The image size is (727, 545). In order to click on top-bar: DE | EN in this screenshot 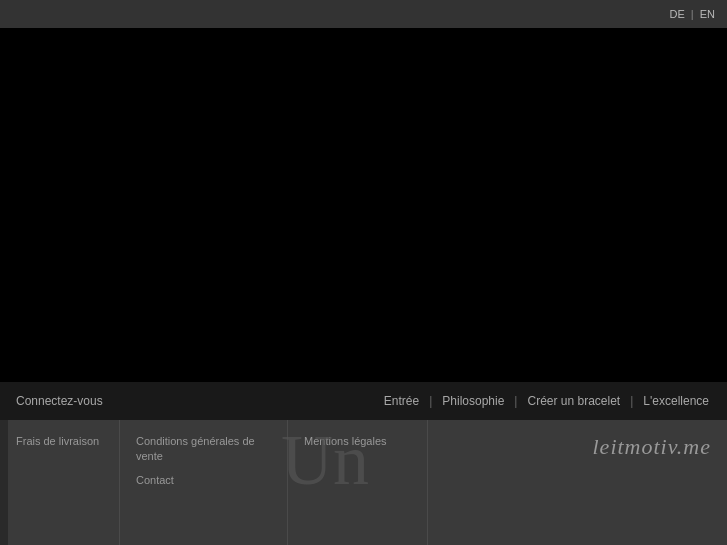, I will do `click(364, 14)`.